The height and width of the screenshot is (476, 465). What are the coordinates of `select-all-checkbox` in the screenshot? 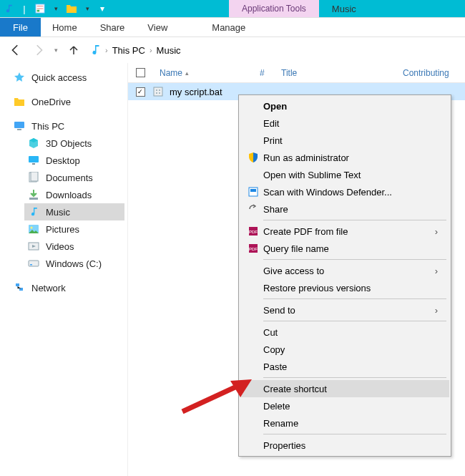 It's located at (140, 73).